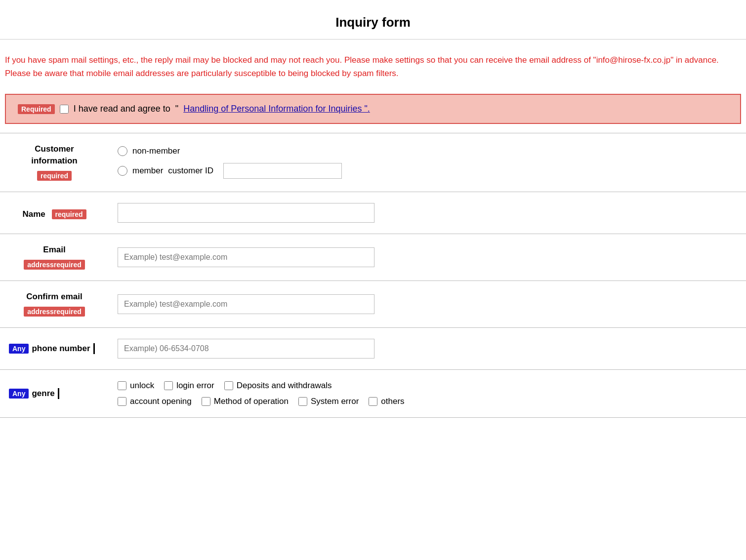 This screenshot has width=746, height=560. What do you see at coordinates (427, 162) in the screenshot?
I see `customer-type-radio-group: non-member member customer ID` at bounding box center [427, 162].